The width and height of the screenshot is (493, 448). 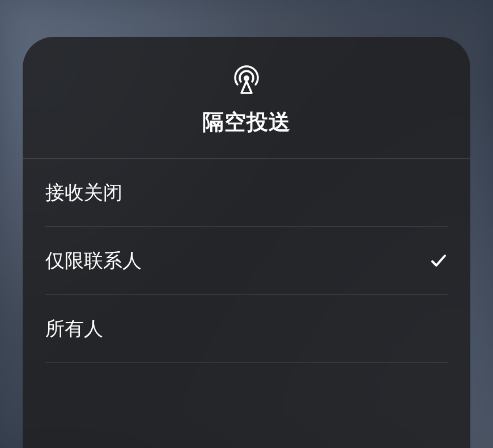 What do you see at coordinates (246, 329) in the screenshot?
I see `option-everyone: 所有人` at bounding box center [246, 329].